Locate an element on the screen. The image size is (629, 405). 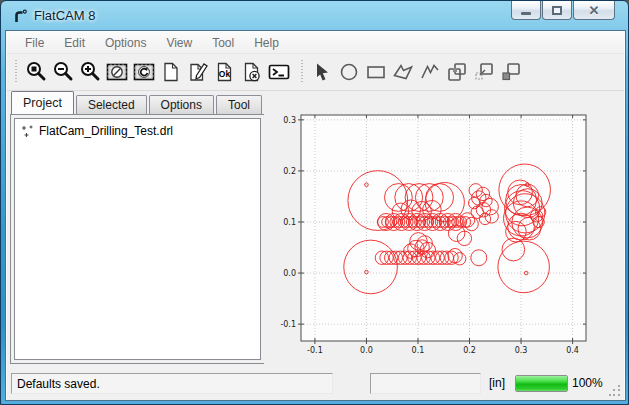
menu-file: File is located at coordinates (34, 43).